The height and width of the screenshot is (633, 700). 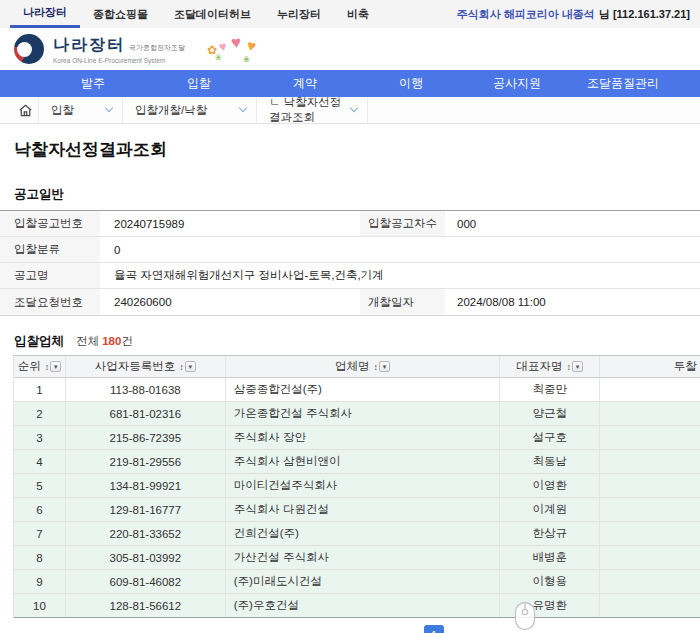 I want to click on ceo-cell: 이형용, so click(x=550, y=582).